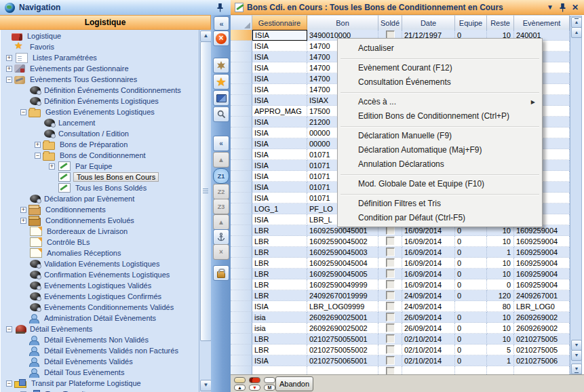  Describe the element at coordinates (575, 7) in the screenshot. I see `panel-close-icon: ✕` at that location.